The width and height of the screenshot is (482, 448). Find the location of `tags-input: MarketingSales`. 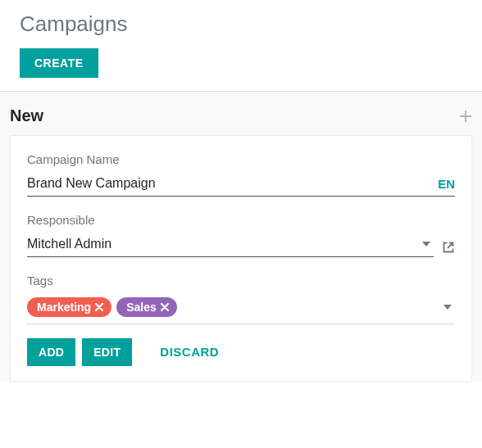

tags-input: MarketingSales is located at coordinates (241, 311).